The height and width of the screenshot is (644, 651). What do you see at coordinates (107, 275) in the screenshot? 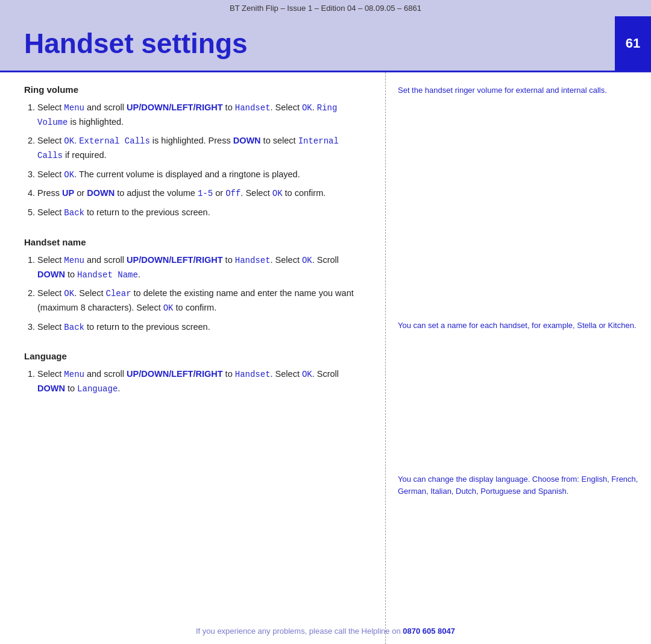
I see `handset-name-code: Handset Name` at bounding box center [107, 275].